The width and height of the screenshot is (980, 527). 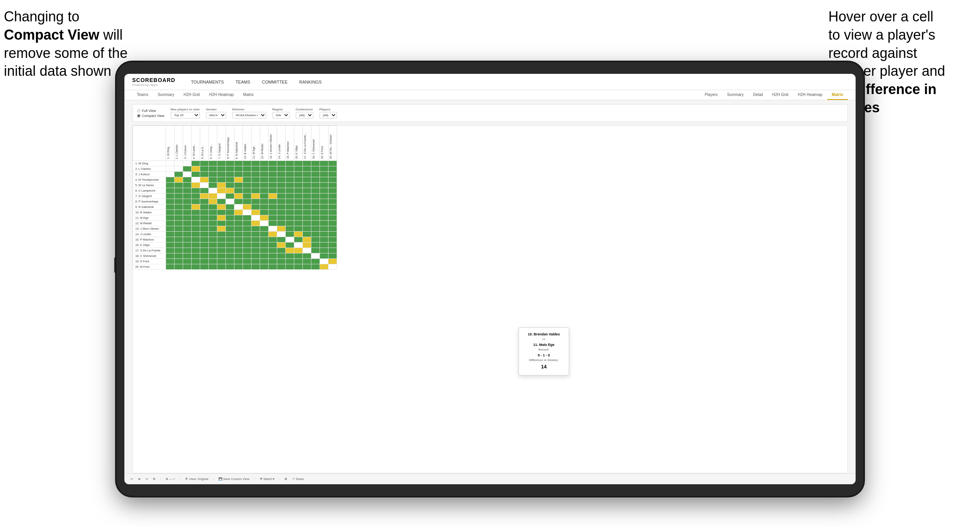 What do you see at coordinates (216, 115) in the screenshot?
I see `gender-select: Men's` at bounding box center [216, 115].